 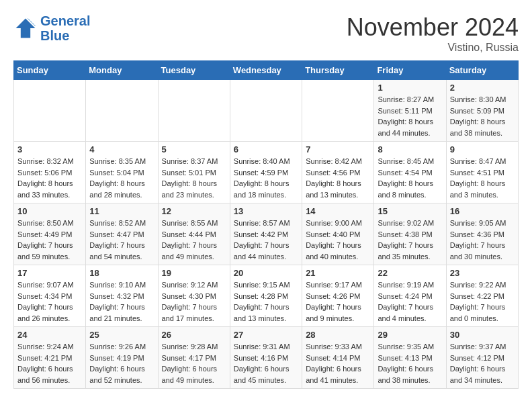 I want to click on day-number: 1, so click(x=410, y=87).